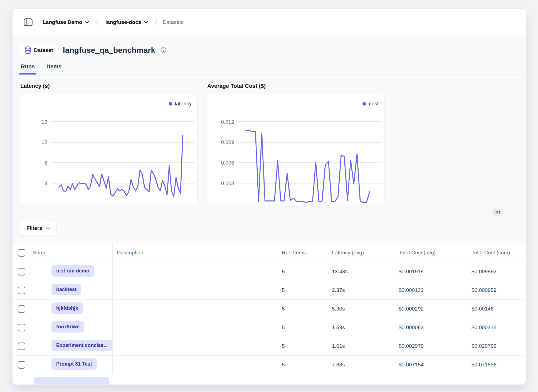  What do you see at coordinates (108, 86) in the screenshot?
I see `latency-chart-title: Latency (s)` at bounding box center [108, 86].